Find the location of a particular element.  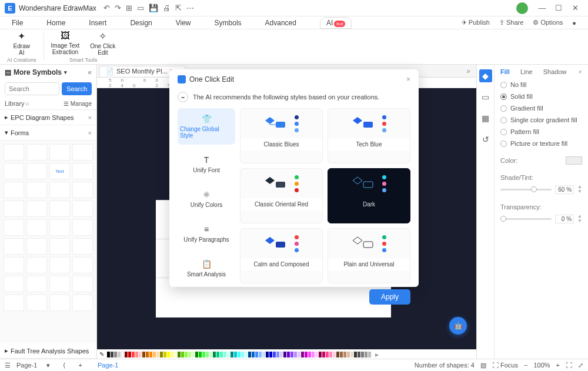

shape-thumb: Text is located at coordinates (60, 171).